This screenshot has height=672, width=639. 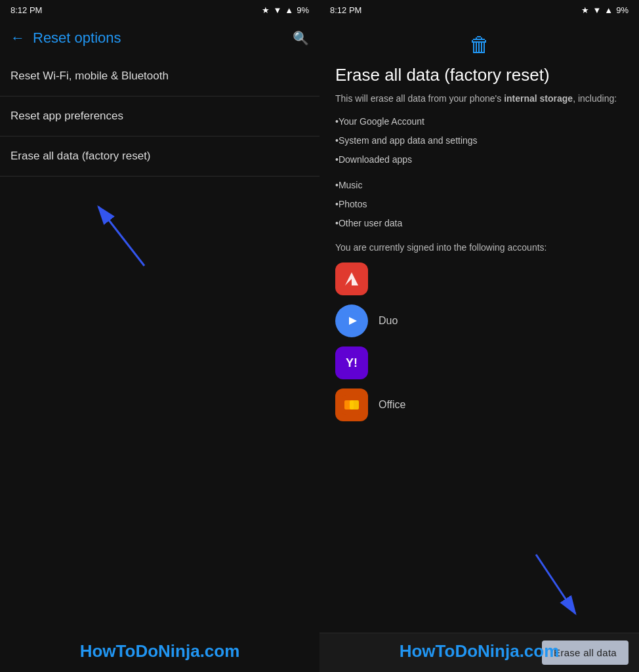 I want to click on bullet-4: •Photos, so click(x=479, y=205).